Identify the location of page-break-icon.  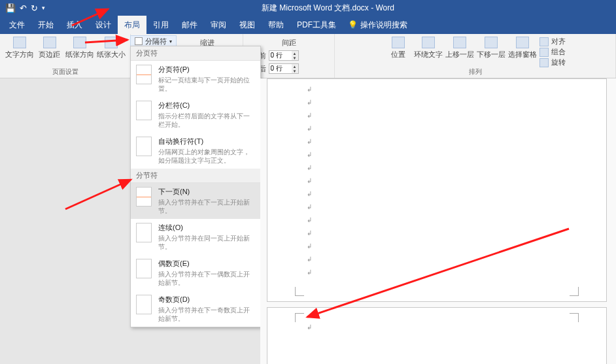
(144, 74).